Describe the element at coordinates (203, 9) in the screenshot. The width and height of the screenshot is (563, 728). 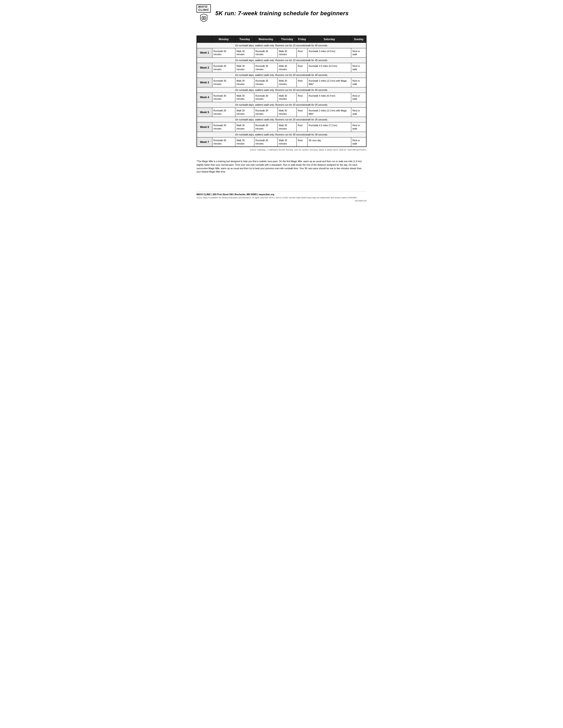
I see `logo-text: MAYOCLINIC` at that location.